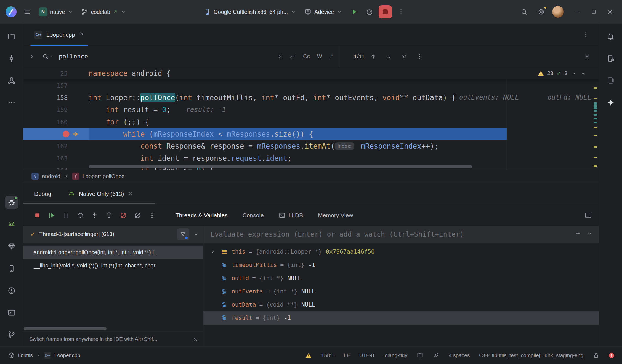  Describe the element at coordinates (113, 234) in the screenshot. I see `thread-selector: ✓ Thread-1-[surfaceflinger] (613)` at that location.